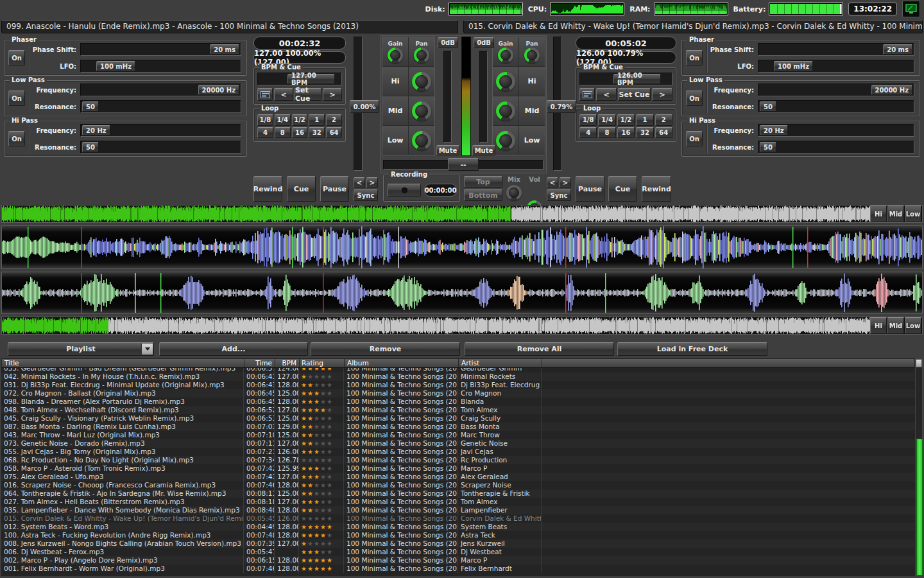 The image size is (924, 578). I want to click on table-row: 072. Cro Magnon - Ballast (Original Mix)…, so click(458, 393).